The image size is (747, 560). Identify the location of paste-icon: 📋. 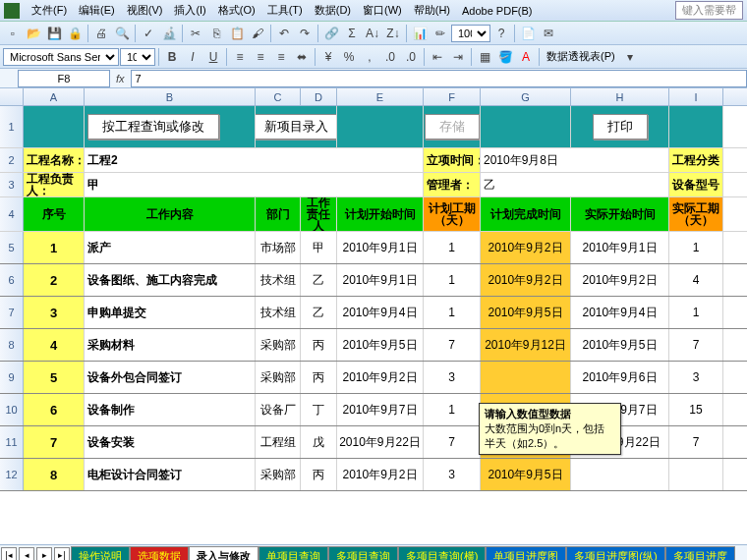
(237, 33).